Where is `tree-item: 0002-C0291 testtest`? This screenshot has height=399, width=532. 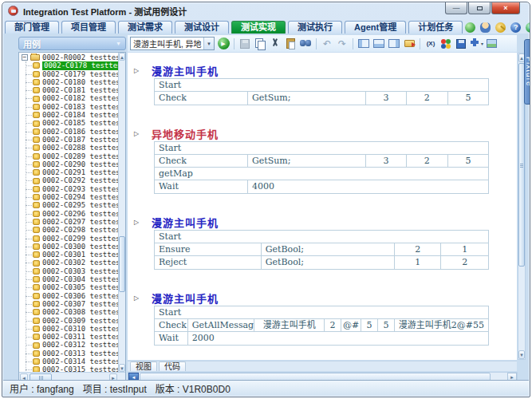 tree-item: 0002-C0291 testtest is located at coordinates (69, 172).